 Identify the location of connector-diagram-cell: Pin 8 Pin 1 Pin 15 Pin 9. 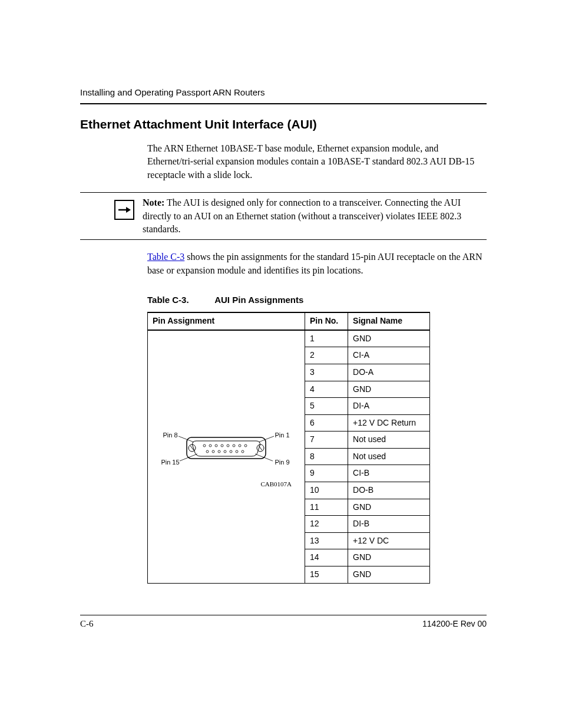
(226, 456).